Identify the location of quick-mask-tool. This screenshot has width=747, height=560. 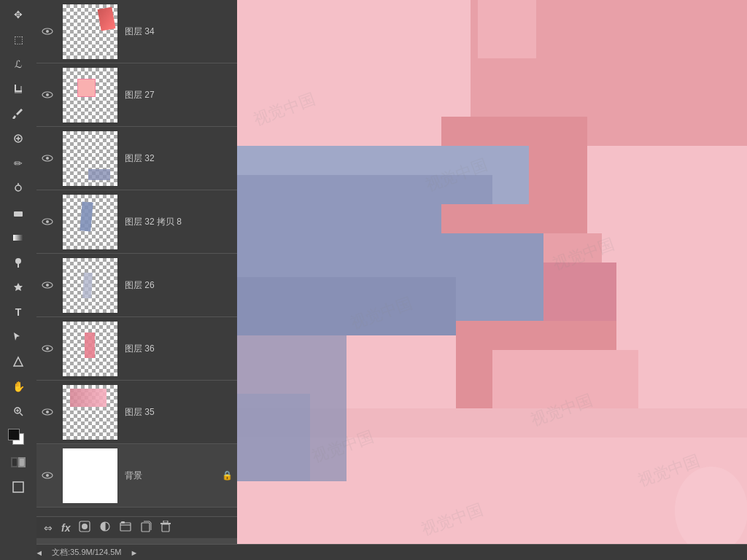
(18, 462).